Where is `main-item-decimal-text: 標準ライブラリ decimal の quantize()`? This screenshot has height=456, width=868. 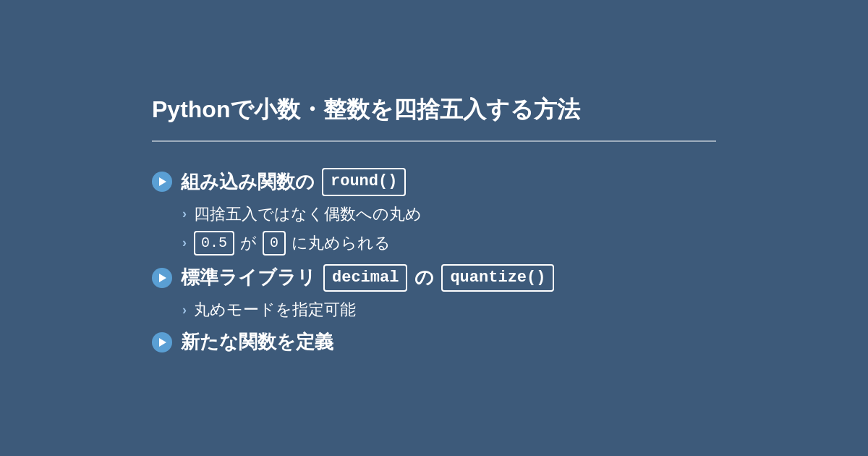
main-item-decimal-text: 標準ライブラリ decimal の quantize() is located at coordinates (367, 278).